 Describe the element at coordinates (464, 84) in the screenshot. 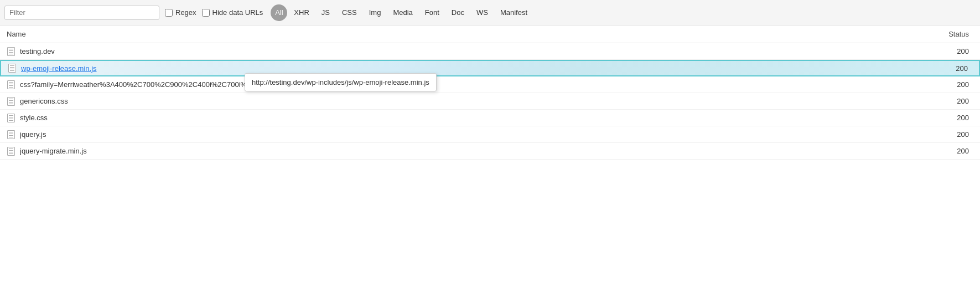

I see `row-name: css?family=Merriweather%3A400%2C700%2C90…` at that location.